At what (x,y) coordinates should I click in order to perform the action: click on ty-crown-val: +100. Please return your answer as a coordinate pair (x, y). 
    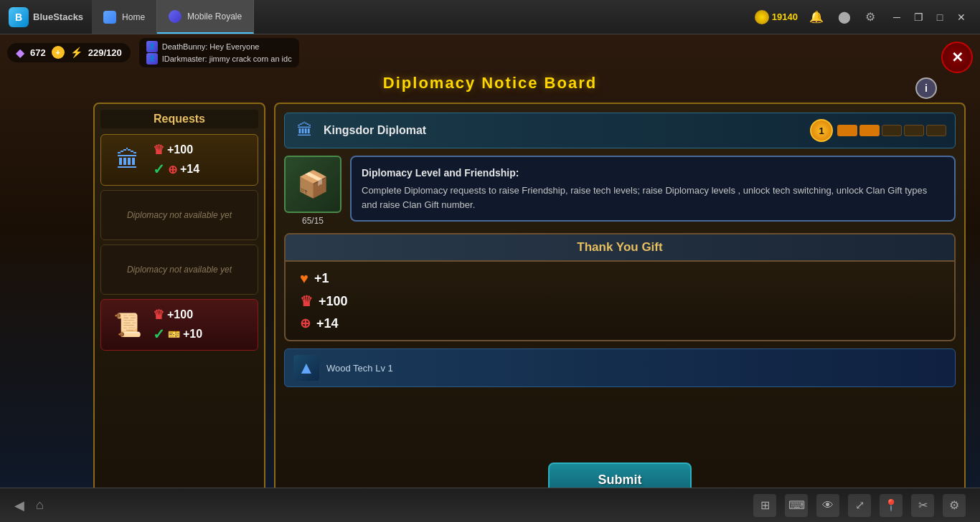
    Looking at the image, I should click on (333, 301).